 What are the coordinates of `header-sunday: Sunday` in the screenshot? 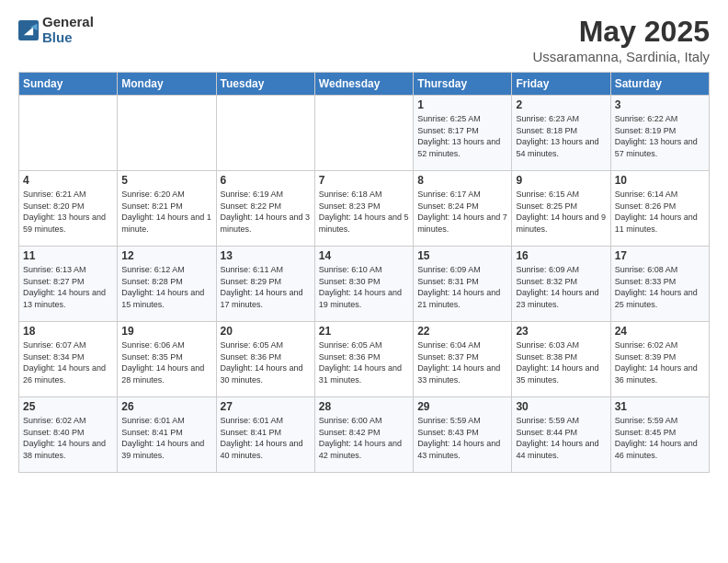 It's located at (68, 85).